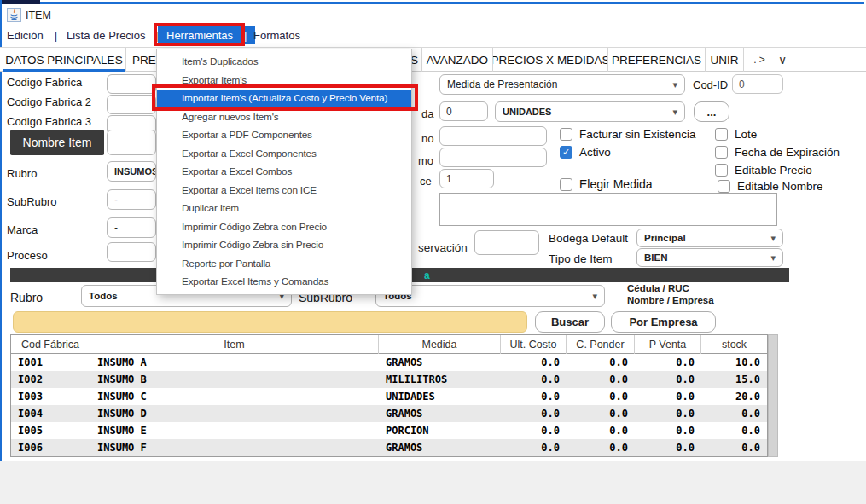 This screenshot has width=866, height=504. I want to click on editable-precio-row: Editable Precio, so click(764, 171).